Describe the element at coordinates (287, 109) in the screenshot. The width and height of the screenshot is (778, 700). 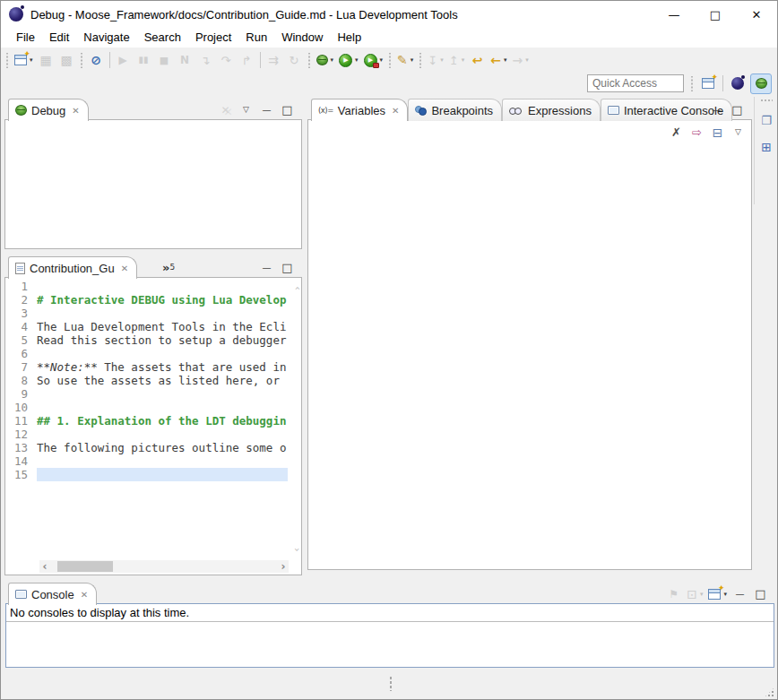
I see `maximize-debug-view-button: □` at that location.